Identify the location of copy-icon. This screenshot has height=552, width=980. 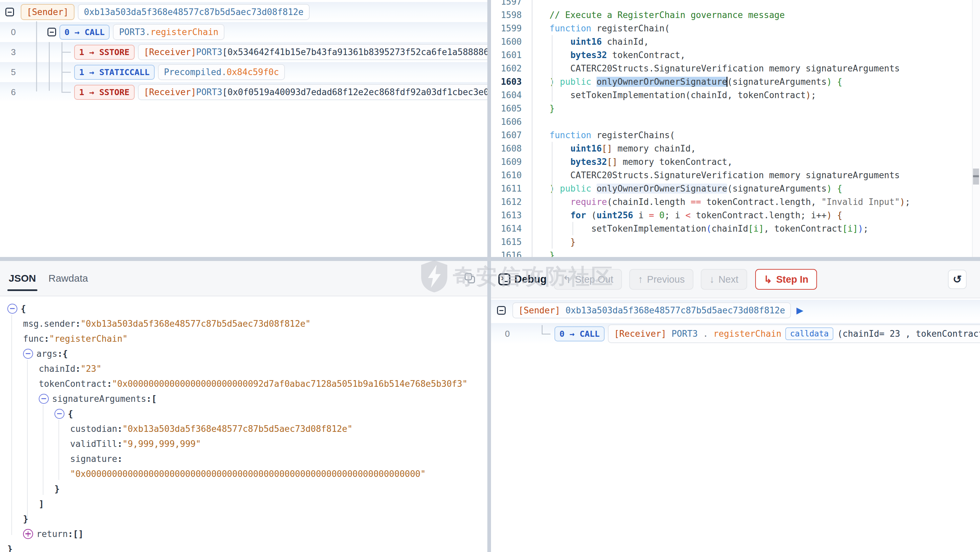
(470, 279).